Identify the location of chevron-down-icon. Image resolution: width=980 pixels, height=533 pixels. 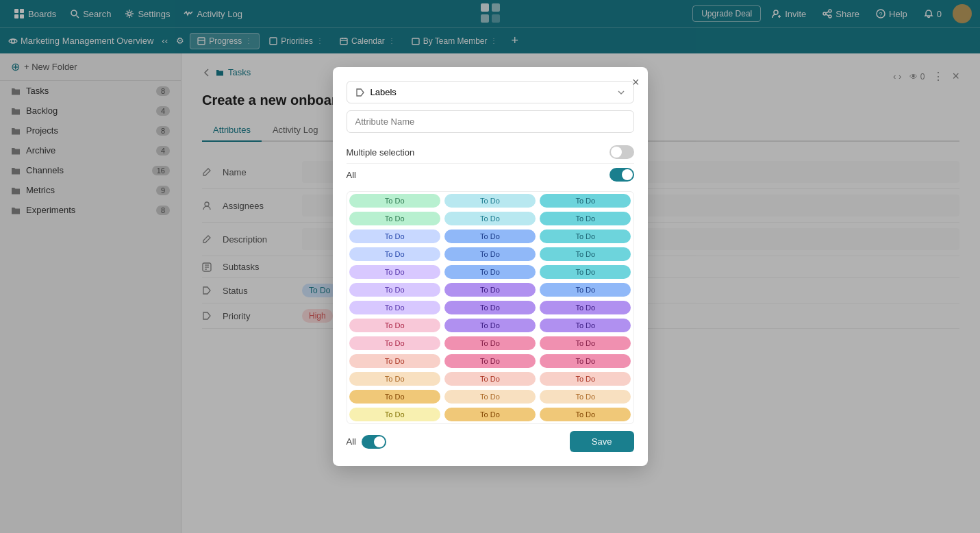
(621, 92).